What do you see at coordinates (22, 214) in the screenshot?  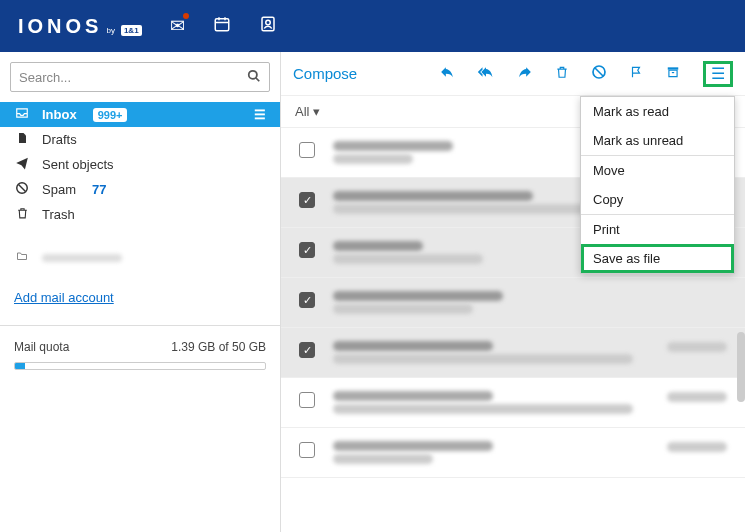 I see `trash-icon` at bounding box center [22, 214].